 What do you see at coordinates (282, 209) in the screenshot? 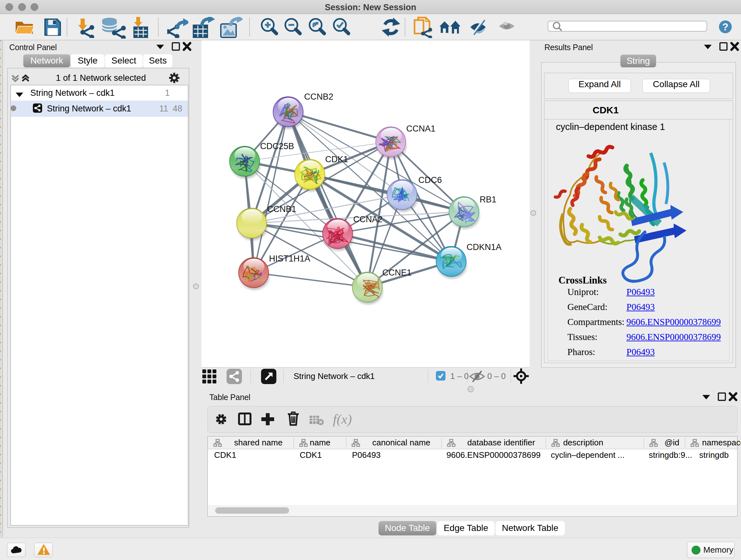
I see `svg-text: CCNB1` at bounding box center [282, 209].